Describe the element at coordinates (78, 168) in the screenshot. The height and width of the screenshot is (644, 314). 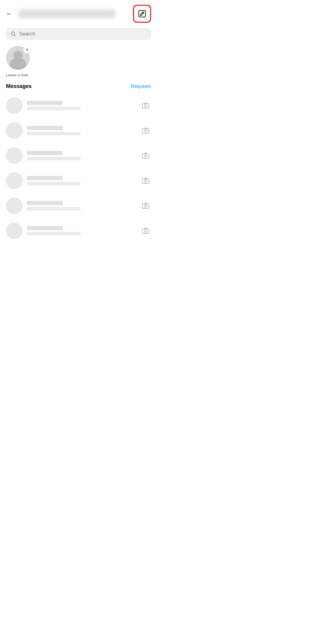
I see `message-list` at that location.